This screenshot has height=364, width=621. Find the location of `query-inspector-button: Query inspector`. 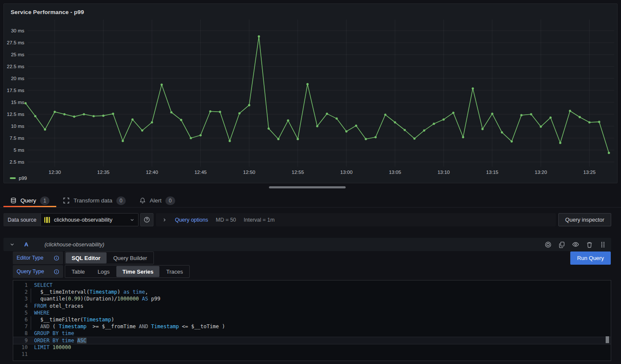

query-inspector-button: Query inspector is located at coordinates (585, 220).